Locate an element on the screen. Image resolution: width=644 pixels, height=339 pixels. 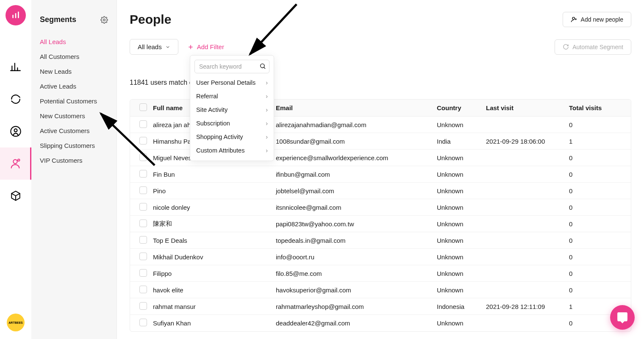
filter-category-custom-attributes: Custom Attributes› is located at coordinates (232, 150).